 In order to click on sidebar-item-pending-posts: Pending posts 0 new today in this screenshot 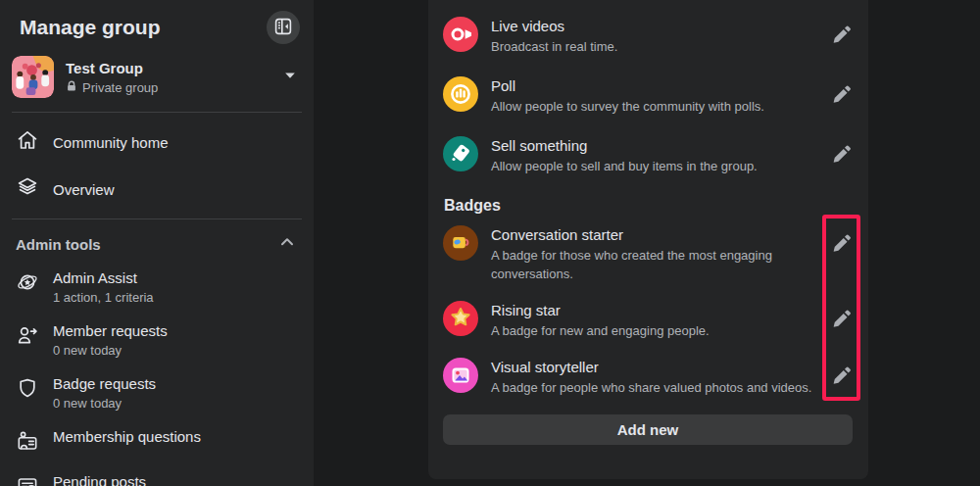, I will do `click(157, 475)`.